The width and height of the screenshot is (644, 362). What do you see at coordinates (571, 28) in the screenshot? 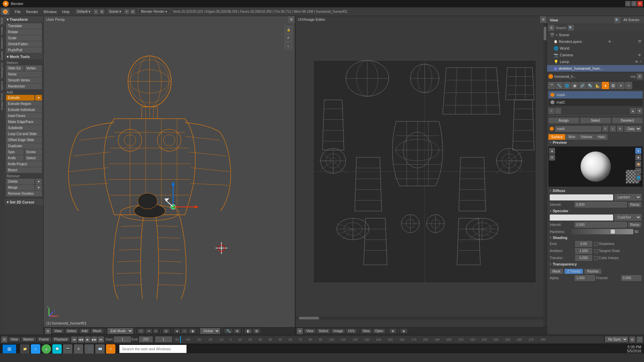
I see `search-btn: 🔍` at bounding box center [571, 28].